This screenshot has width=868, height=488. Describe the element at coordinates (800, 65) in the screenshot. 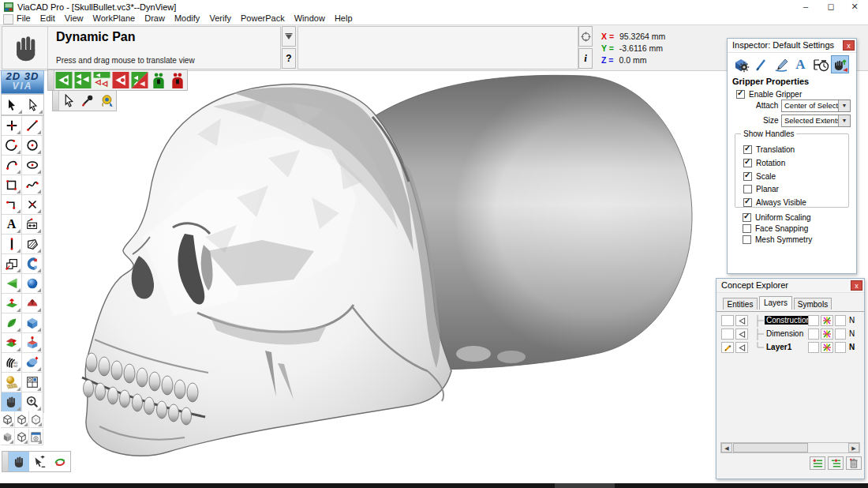

I see `text-style-tab: A` at that location.